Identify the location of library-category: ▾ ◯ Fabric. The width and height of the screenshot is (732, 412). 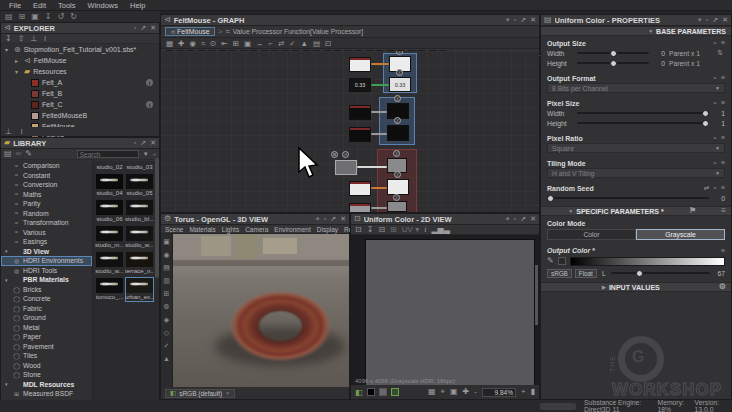
(46, 309).